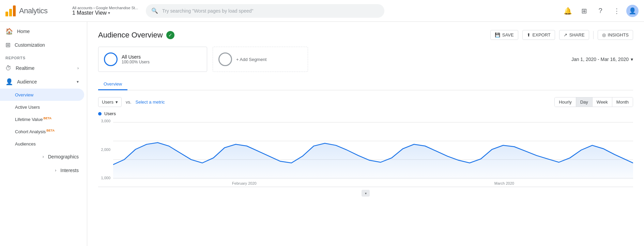 Image resolution: width=644 pixels, height=246 pixels. What do you see at coordinates (170, 35) in the screenshot?
I see `verified-icon: ✓` at bounding box center [170, 35].